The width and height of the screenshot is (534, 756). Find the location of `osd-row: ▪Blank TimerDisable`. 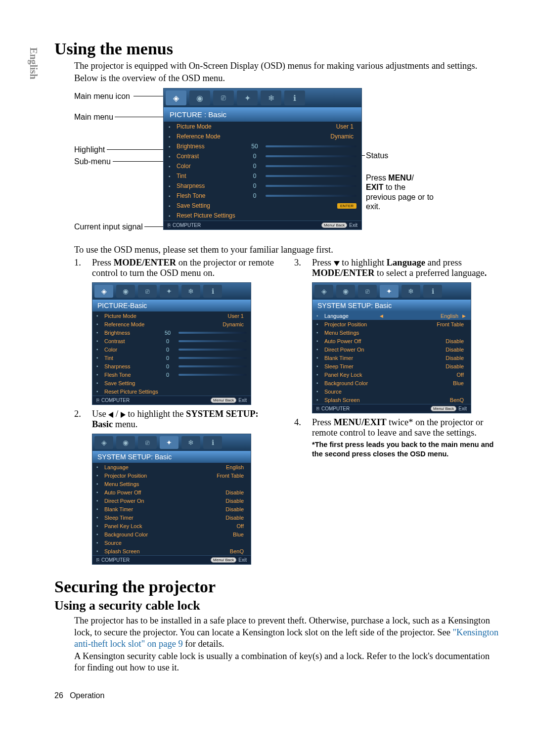

osd-row: ▪Blank TimerDisable is located at coordinates (392, 358).